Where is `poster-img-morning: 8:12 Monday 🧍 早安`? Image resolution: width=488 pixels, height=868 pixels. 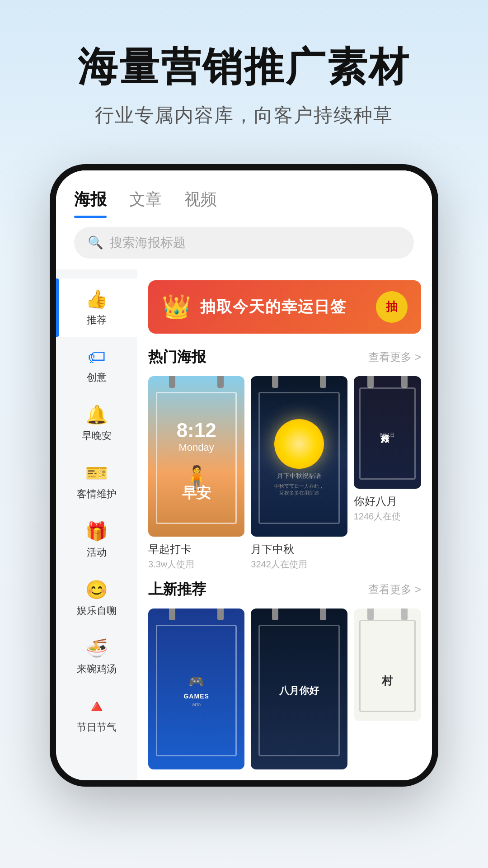 poster-img-morning: 8:12 Monday 🧍 早安 is located at coordinates (196, 457).